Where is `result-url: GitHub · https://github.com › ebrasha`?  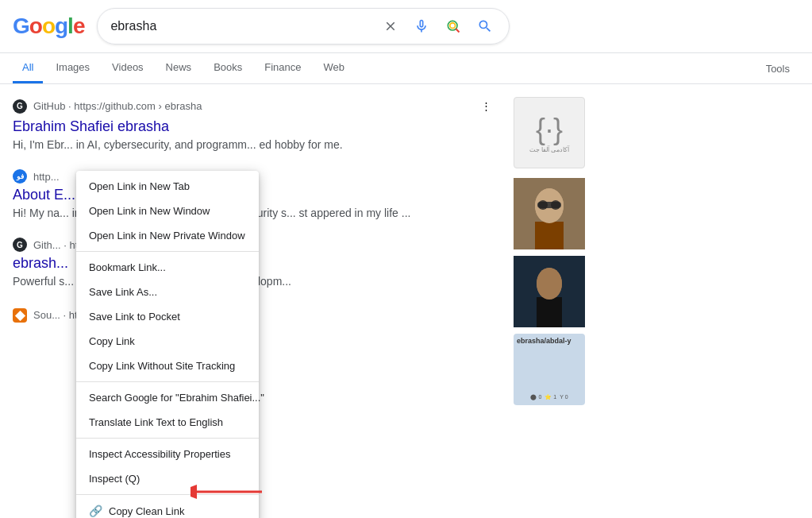 result-url: GitHub · https://github.com › ebrasha is located at coordinates (117, 106).